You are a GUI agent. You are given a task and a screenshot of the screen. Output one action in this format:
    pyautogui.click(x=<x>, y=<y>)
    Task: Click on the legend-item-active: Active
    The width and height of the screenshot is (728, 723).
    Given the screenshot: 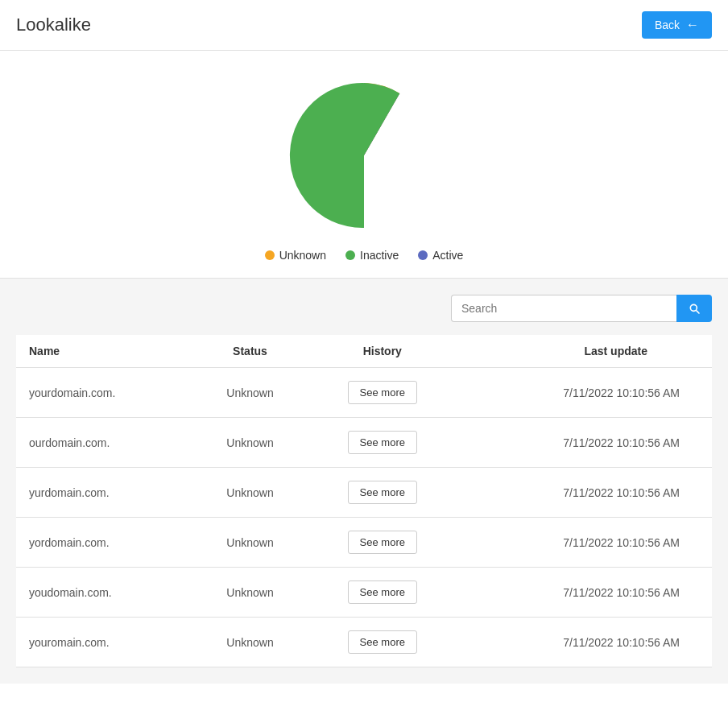 What is the action you would take?
    pyautogui.click(x=441, y=255)
    